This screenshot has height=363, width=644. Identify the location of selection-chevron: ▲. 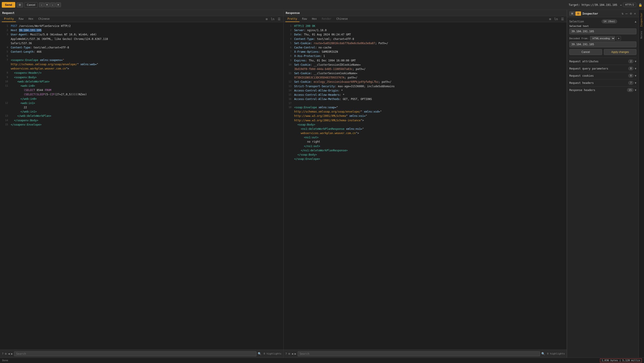
(636, 22).